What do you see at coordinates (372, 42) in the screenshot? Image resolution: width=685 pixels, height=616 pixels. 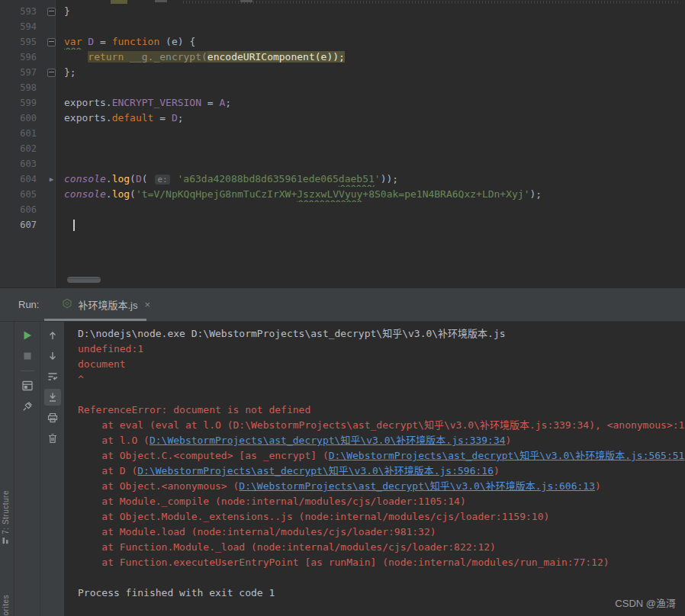 I see `code-text: var D = function (e) {` at bounding box center [372, 42].